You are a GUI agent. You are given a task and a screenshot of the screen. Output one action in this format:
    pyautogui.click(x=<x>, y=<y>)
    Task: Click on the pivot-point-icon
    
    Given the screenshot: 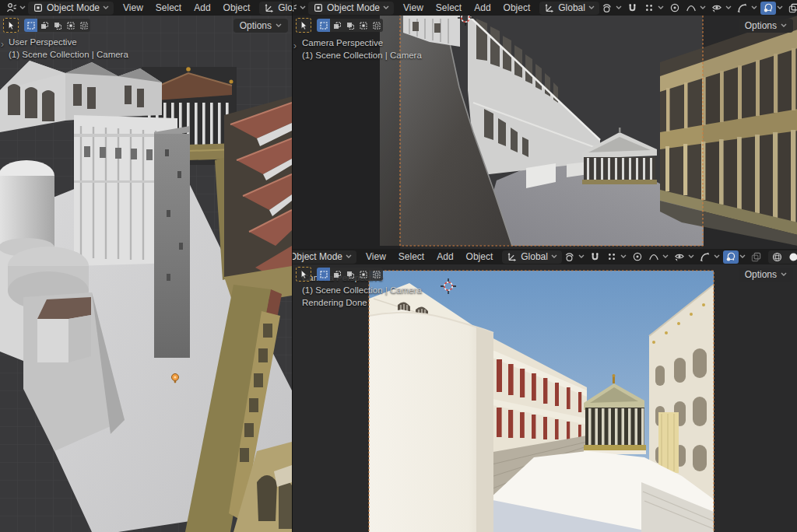 What is the action you would take?
    pyautogui.click(x=570, y=257)
    